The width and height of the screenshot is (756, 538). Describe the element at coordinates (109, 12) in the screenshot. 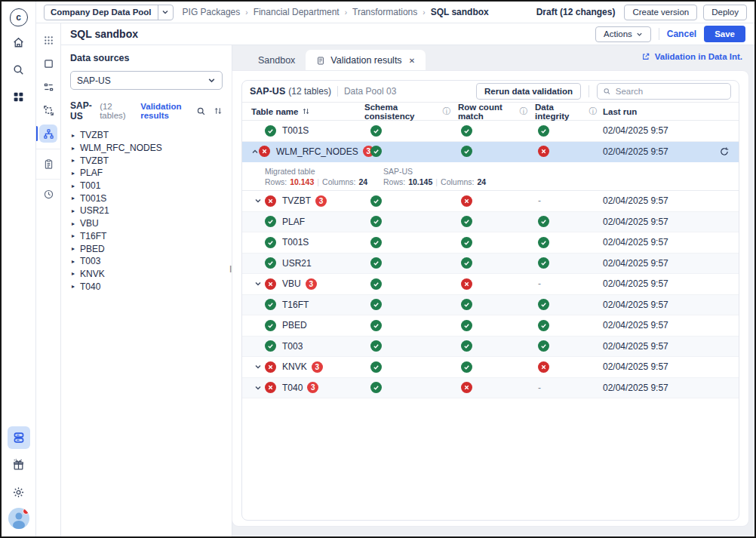

I see `pool-selector: Company Dep Data Pool` at that location.